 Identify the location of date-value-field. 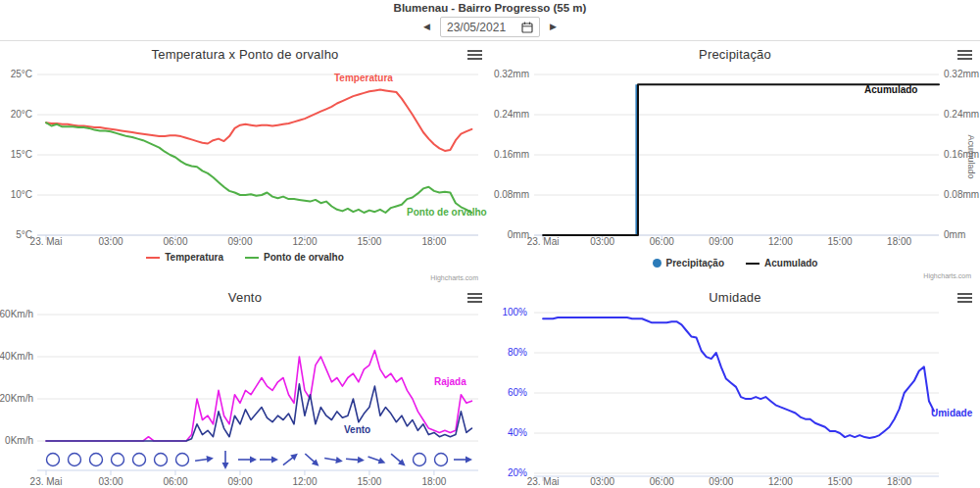
(481, 27).